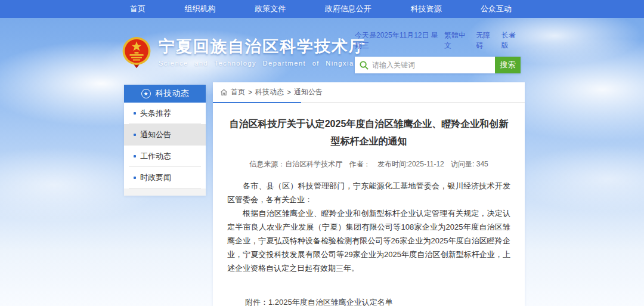  I want to click on site-title: 宁夏回族自治区科学技术厅, so click(262, 47).